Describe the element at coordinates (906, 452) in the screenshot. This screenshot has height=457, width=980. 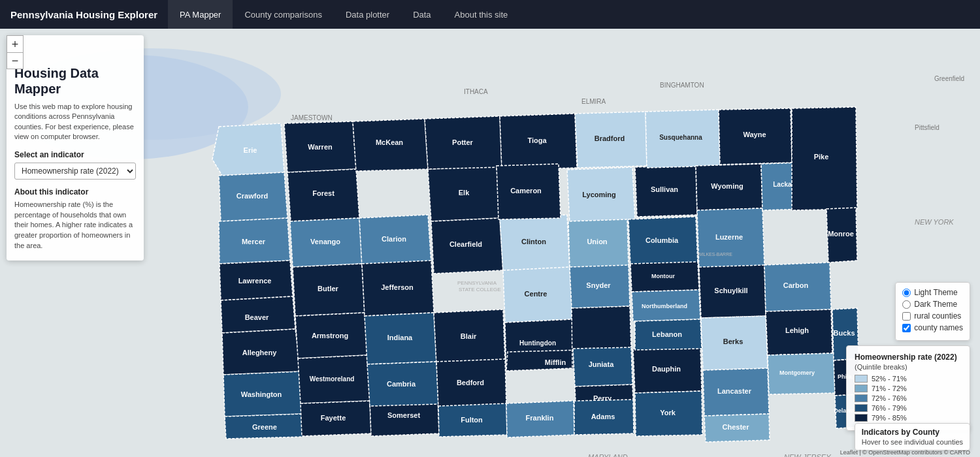
I see `map-attribution: Leaflet | © OpenStreetMap contributors ©…` at that location.